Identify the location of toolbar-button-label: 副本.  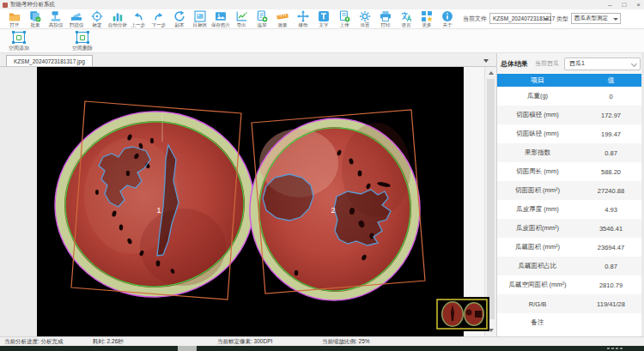
(179, 25).